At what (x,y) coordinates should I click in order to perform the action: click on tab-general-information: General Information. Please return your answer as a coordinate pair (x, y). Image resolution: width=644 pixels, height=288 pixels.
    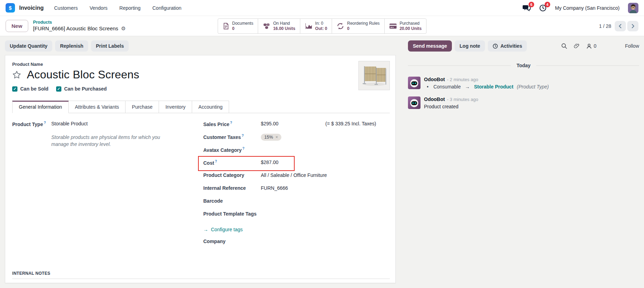
    Looking at the image, I should click on (40, 107).